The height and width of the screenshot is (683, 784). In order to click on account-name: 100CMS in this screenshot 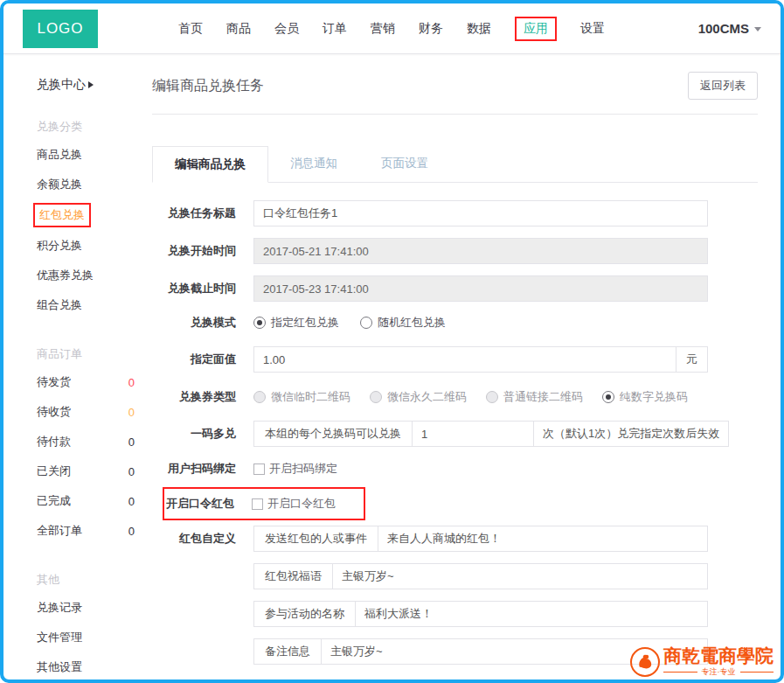, I will do `click(724, 28)`.